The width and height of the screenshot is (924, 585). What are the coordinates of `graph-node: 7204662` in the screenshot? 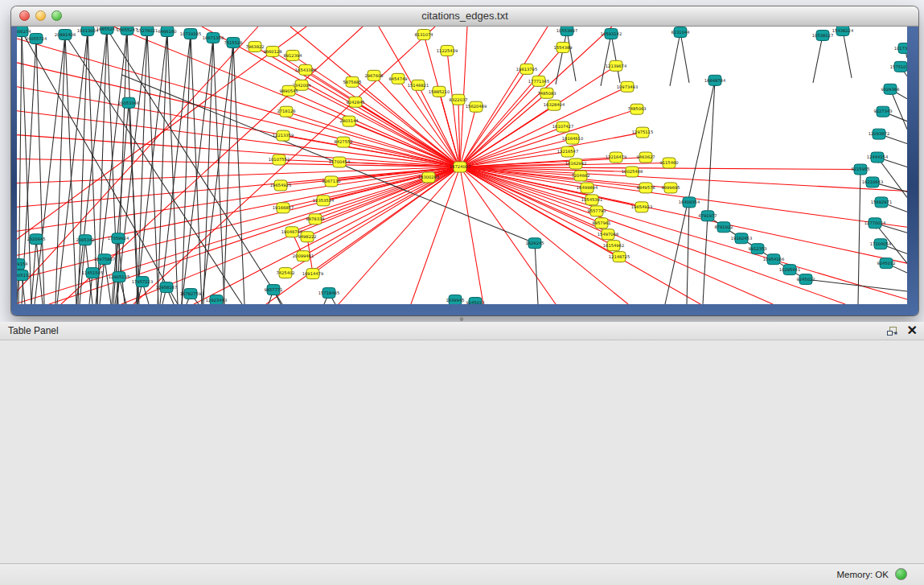 It's located at (581, 175).